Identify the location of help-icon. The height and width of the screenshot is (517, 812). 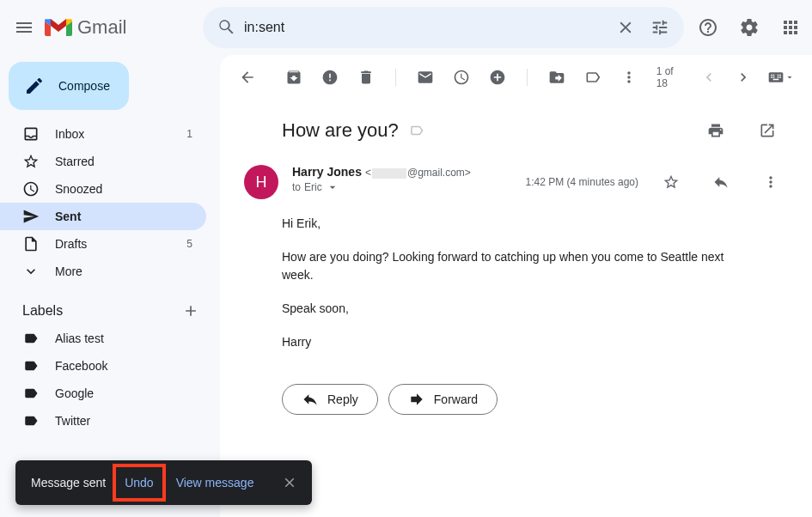
(708, 27).